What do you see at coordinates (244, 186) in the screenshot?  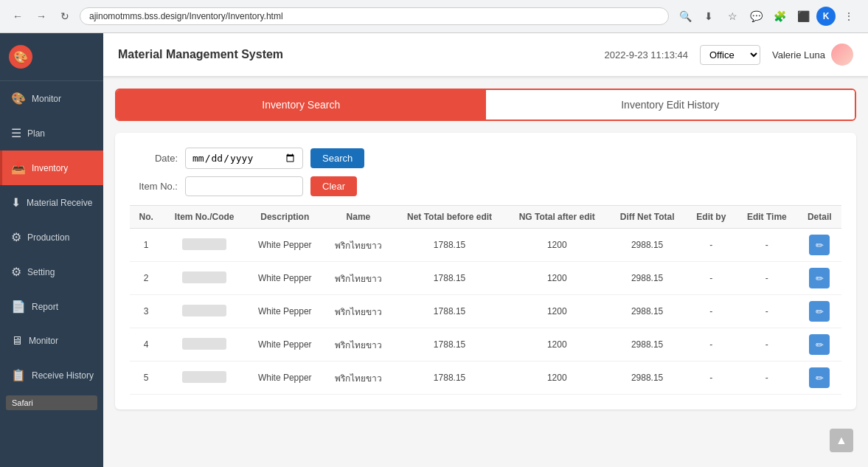 I see `item-no-input` at bounding box center [244, 186].